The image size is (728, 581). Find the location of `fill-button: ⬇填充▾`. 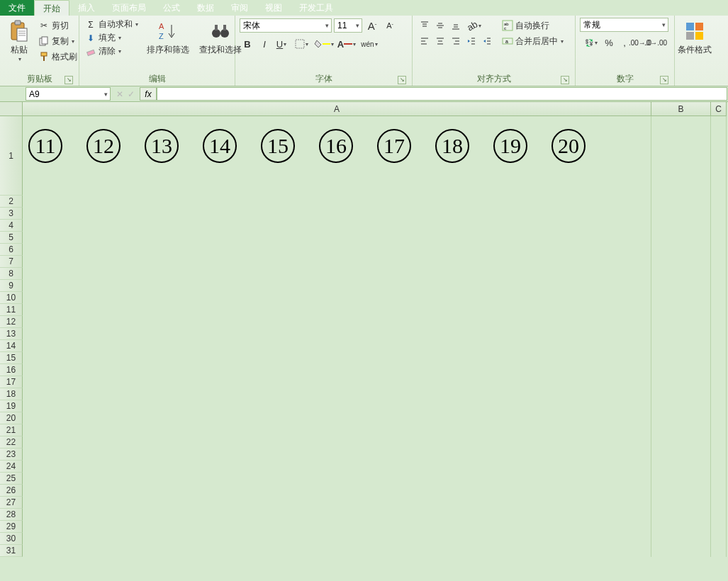

fill-button: ⬇填充▾ is located at coordinates (112, 38).